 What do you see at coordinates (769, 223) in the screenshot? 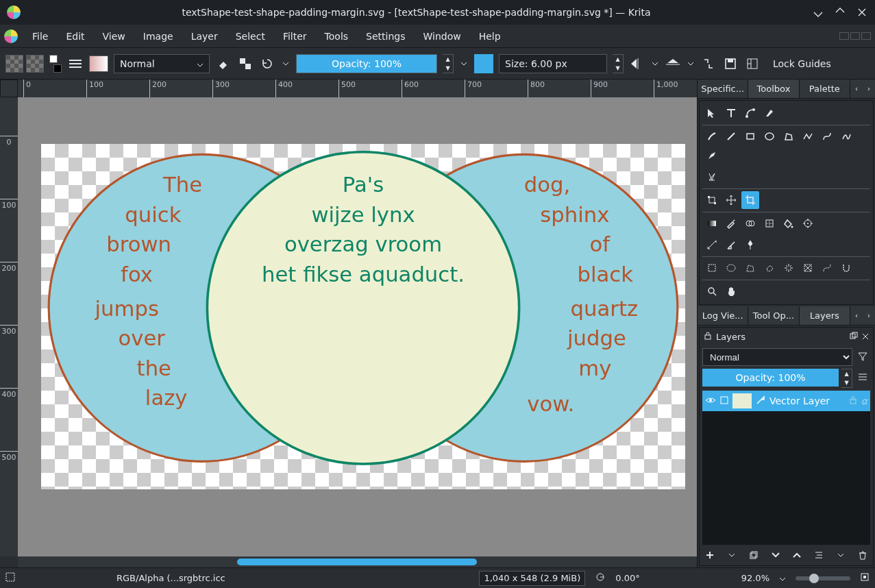
I see `tool-smart-patch-icon` at bounding box center [769, 223].